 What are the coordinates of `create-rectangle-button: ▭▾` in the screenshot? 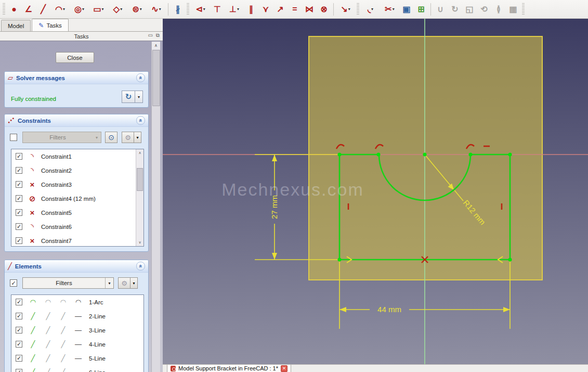 It's located at (99, 9).